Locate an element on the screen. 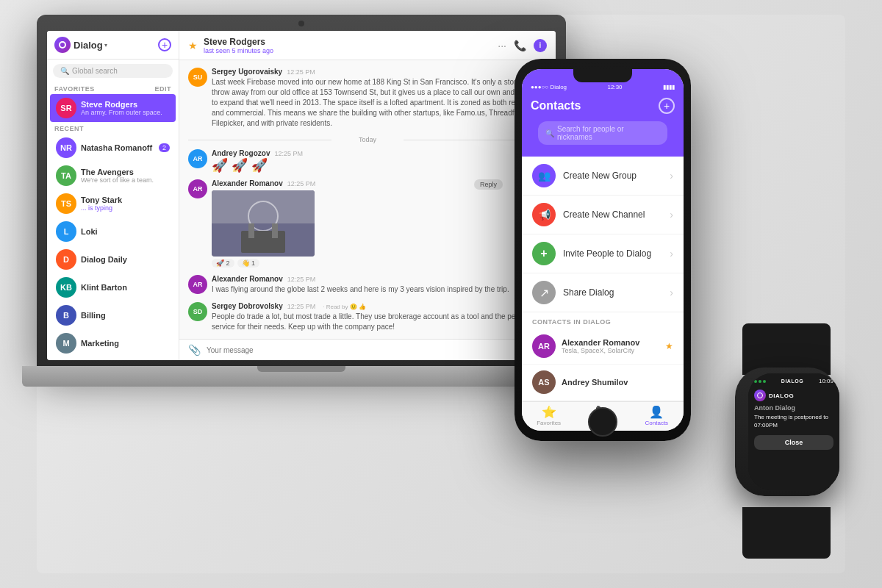 This screenshot has height=588, width=882. avatar: M is located at coordinates (66, 343).